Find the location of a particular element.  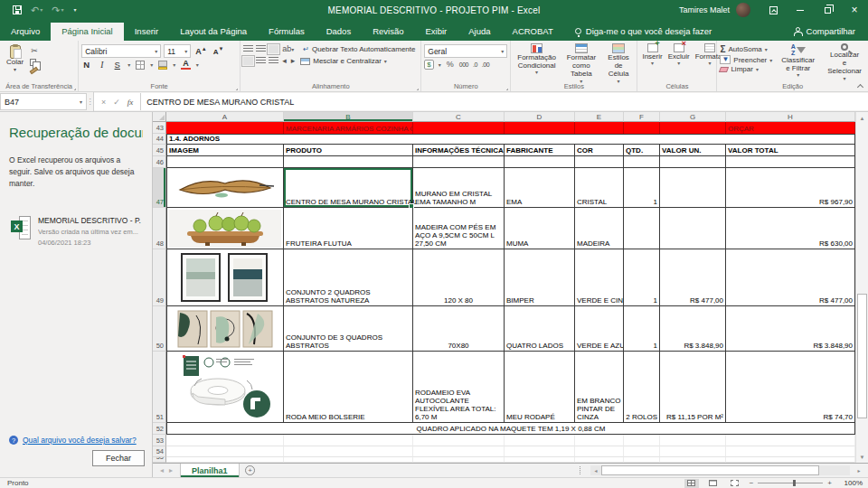

shrink-font-button: A▼ is located at coordinates (219, 51).